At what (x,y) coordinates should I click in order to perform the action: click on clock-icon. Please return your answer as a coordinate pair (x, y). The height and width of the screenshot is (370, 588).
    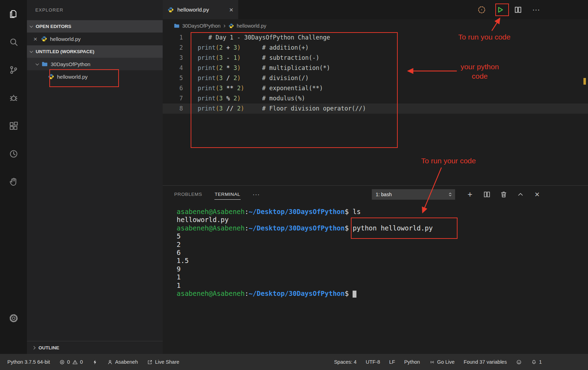
    Looking at the image, I should click on (13, 154).